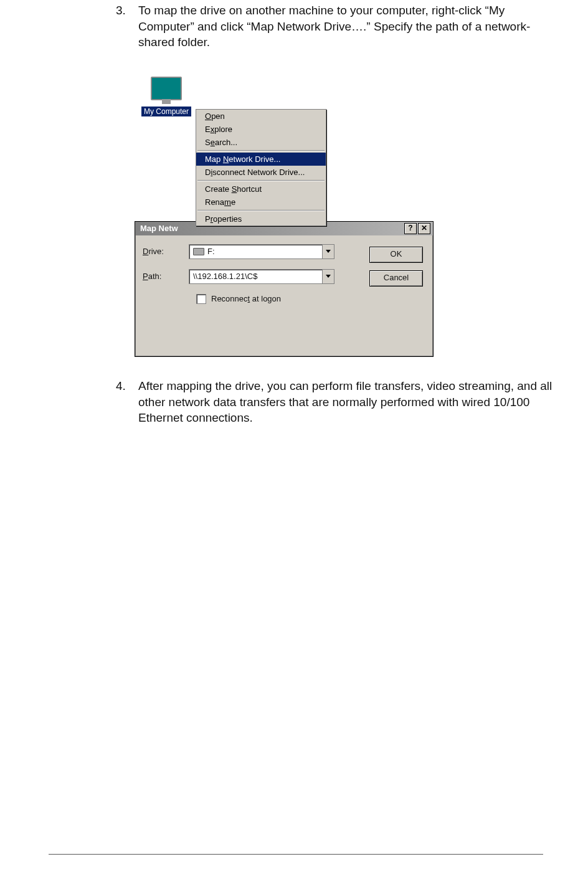 The image size is (588, 877). What do you see at coordinates (199, 252) in the screenshot?
I see `drive-icon` at bounding box center [199, 252].